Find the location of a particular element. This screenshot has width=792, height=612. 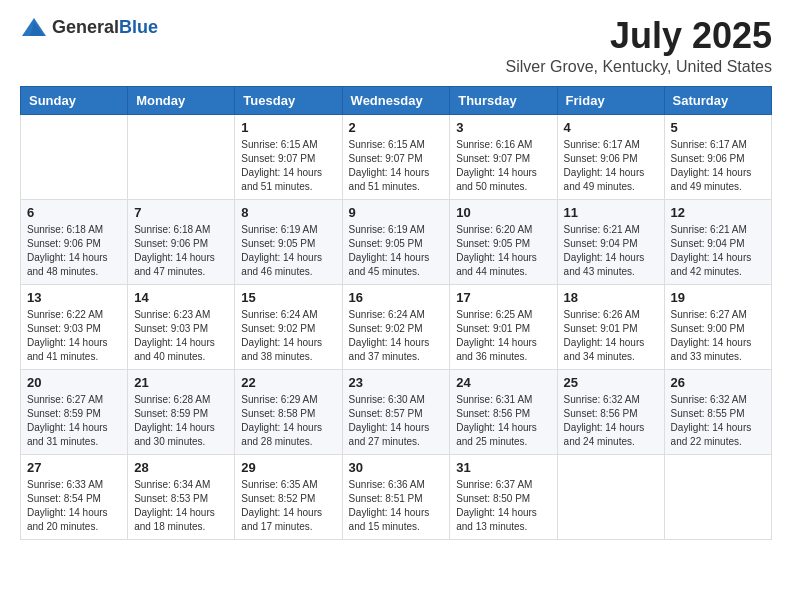

day-info: Sunrise: 6:33 AM Sunset: 8:54 PM Dayligh… is located at coordinates (74, 506).